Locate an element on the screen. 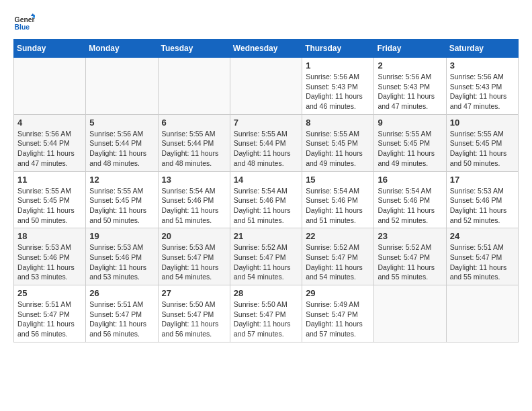 The image size is (532, 411). day-number: 28 is located at coordinates (266, 293).